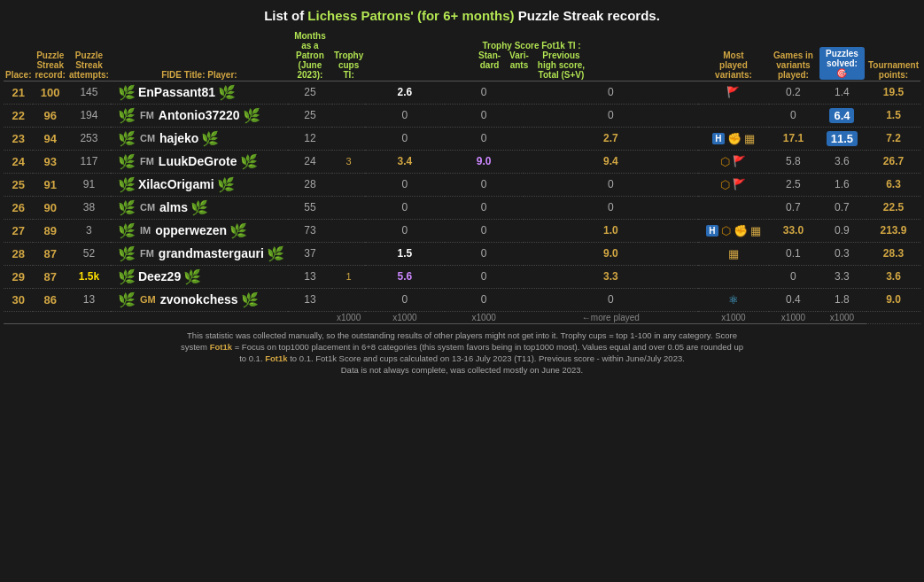 The image size is (924, 582). Describe the element at coordinates (50, 184) in the screenshot. I see `streak-record-cell: 91` at that location.